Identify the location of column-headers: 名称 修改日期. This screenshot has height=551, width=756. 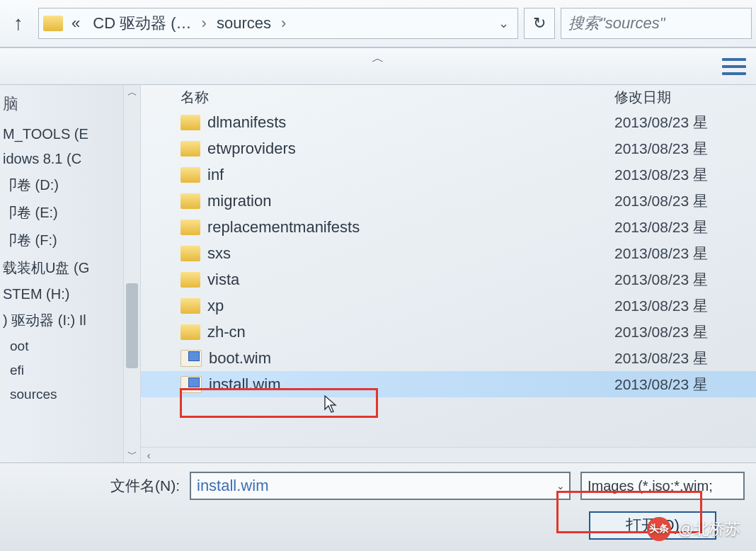
(449, 97).